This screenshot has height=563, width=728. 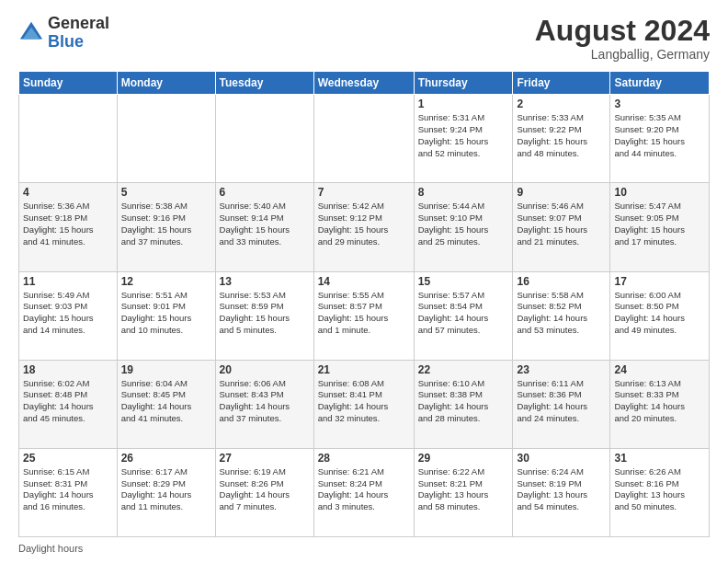 What do you see at coordinates (463, 401) in the screenshot?
I see `day-info: Sunrise: 6:10 AM Sunset: 8:38 PM Dayligh…` at bounding box center [463, 401].